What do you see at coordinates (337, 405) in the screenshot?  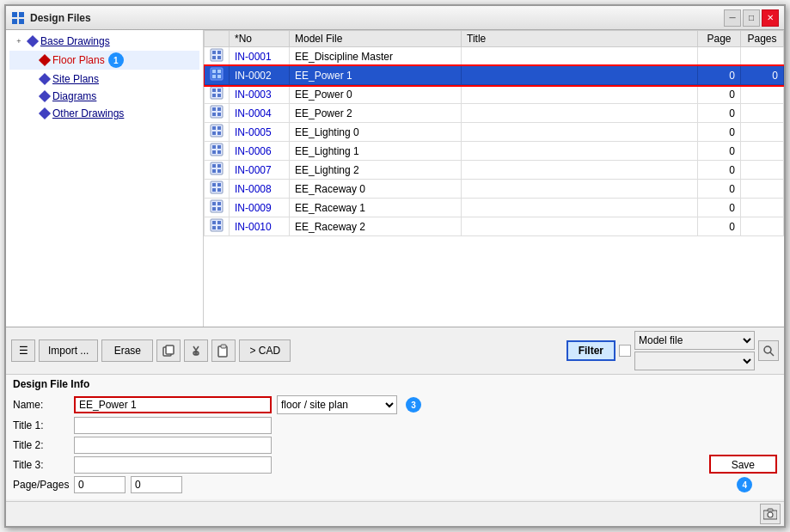 I see `type-select: floor / site plan` at bounding box center [337, 405].